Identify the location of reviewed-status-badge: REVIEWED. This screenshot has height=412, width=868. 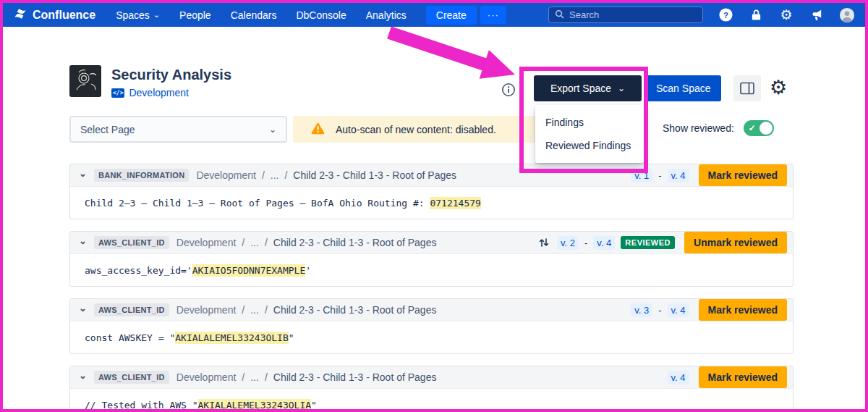
(648, 243).